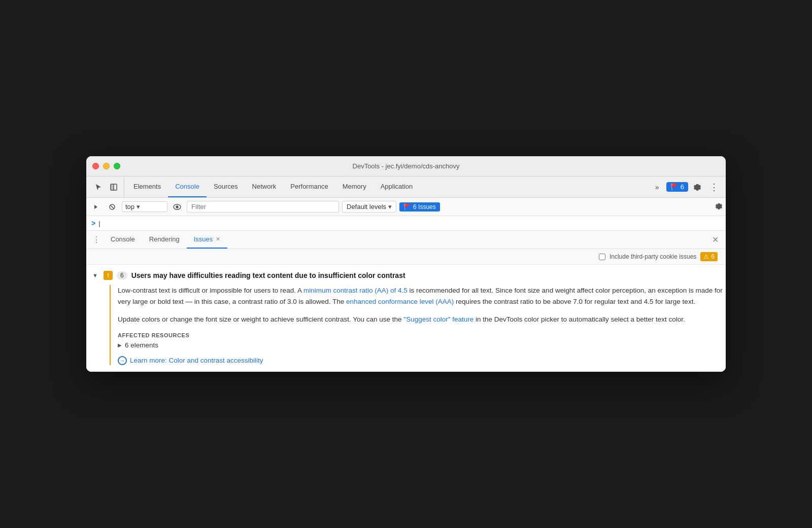  Describe the element at coordinates (355, 290) in the screenshot. I see `min-contrast-link: minimum contrast ratio (AA) of 4.5` at that location.